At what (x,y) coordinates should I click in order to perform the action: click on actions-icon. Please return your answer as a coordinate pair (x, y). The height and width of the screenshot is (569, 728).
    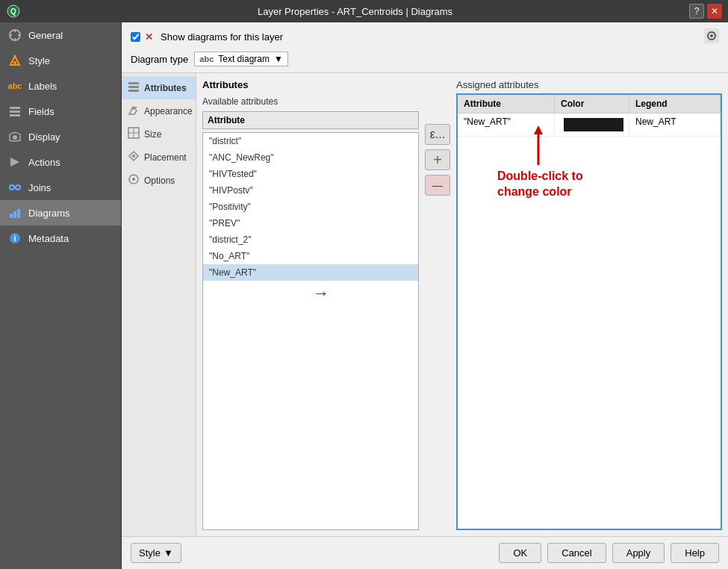
    Looking at the image, I should click on (15, 162).